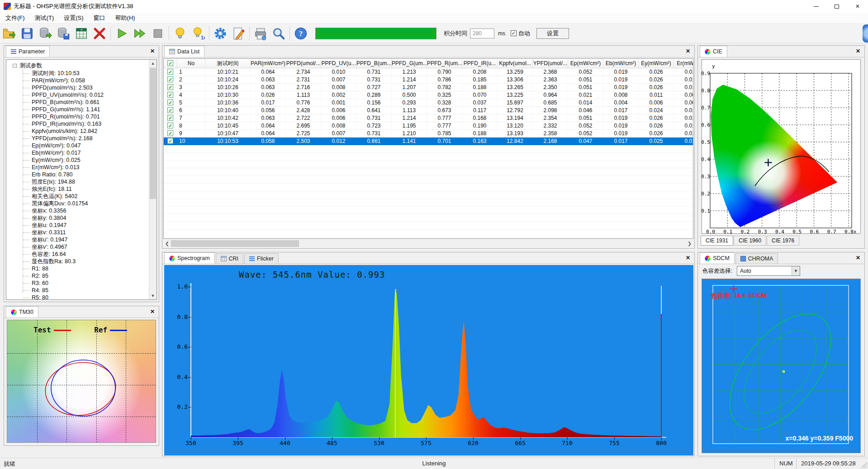  Describe the element at coordinates (621, 63) in the screenshot. I see `column-header: Eb(mW/cm²)` at that location.